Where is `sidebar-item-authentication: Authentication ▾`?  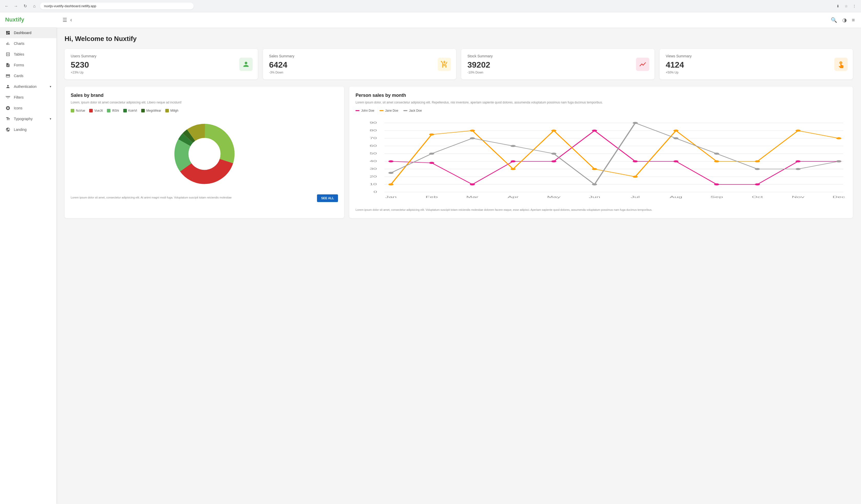 sidebar-item-authentication: Authentication ▾ is located at coordinates (28, 87).